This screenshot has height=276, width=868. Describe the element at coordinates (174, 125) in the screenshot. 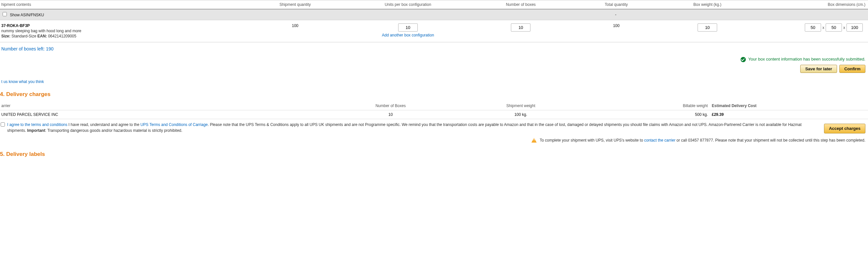

I see `ups-terms-link: UPS Terms and Conditions of Carriage` at that location.